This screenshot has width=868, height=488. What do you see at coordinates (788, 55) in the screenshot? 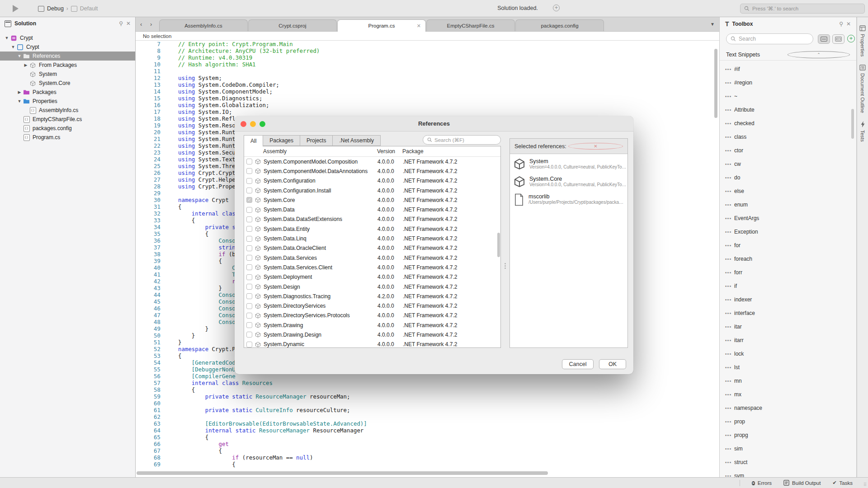
I see `text-snippets-section-header: Text Snippets ⌃` at bounding box center [788, 55].